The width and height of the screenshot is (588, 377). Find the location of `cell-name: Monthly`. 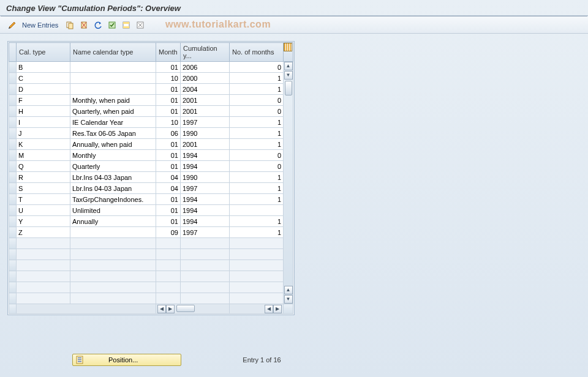

cell-name: Monthly is located at coordinates (113, 155).